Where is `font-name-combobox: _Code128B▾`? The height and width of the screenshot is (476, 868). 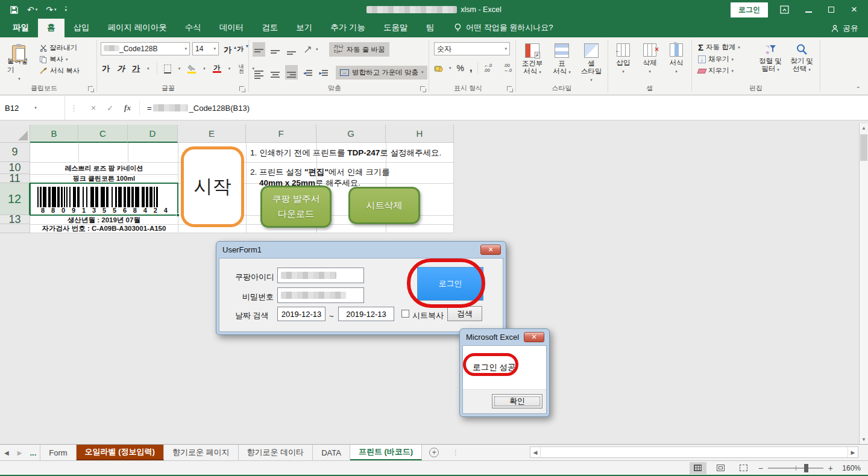
font-name-combobox: _Code128B▾ is located at coordinates (145, 49).